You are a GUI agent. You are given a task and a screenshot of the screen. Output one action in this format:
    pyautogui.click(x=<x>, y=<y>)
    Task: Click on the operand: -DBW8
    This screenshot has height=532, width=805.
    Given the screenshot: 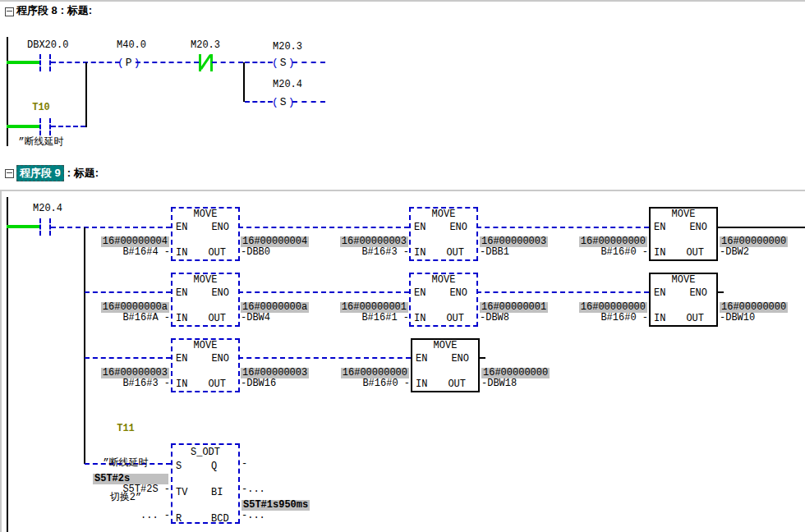 What is the action you would take?
    pyautogui.click(x=494, y=319)
    